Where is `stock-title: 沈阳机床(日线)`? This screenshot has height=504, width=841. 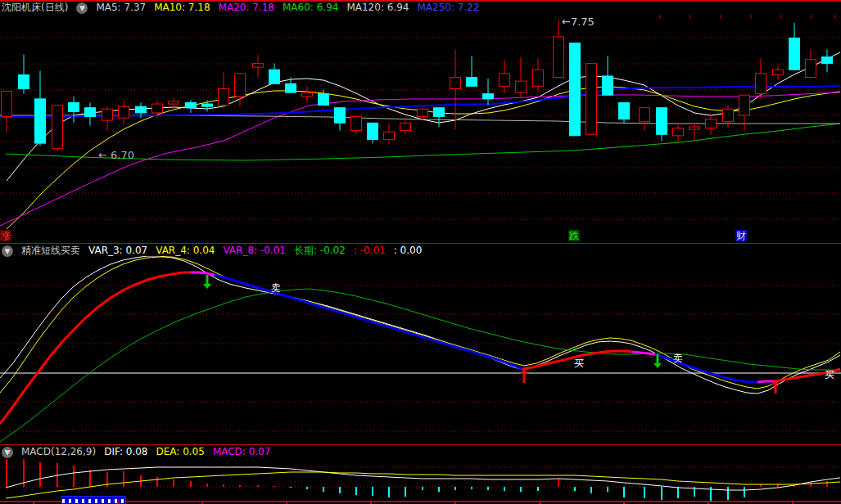
stock-title: 沈阳机床(日线) is located at coordinates (34, 8).